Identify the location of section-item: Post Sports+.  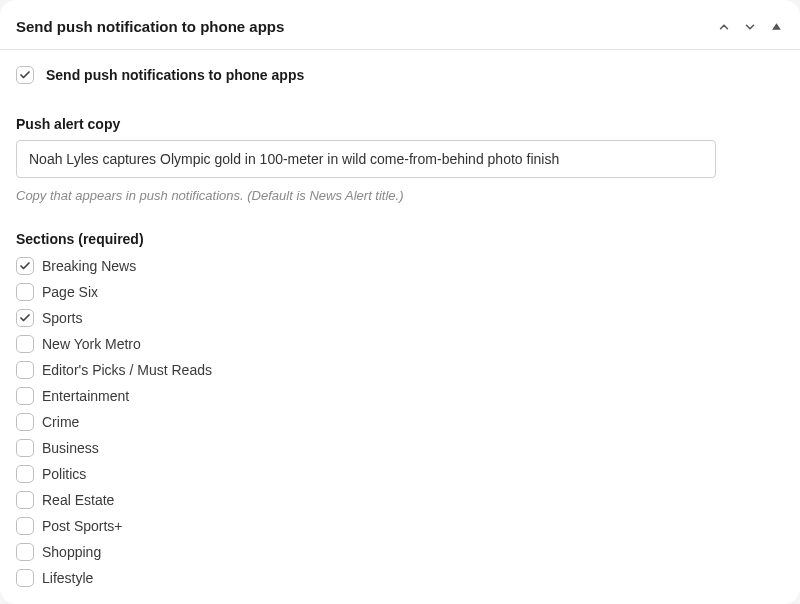
(400, 526).